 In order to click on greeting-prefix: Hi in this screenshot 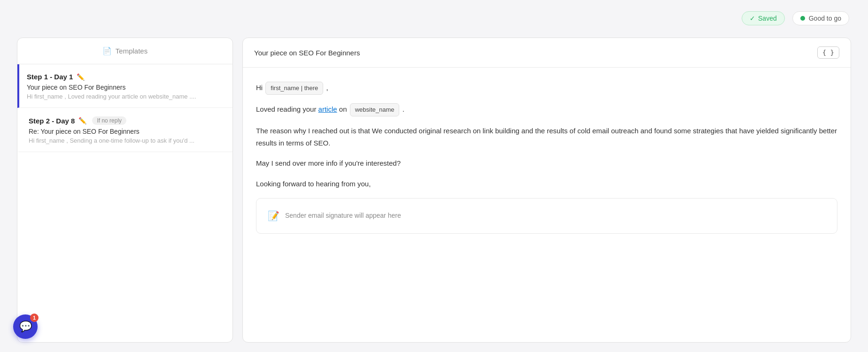, I will do `click(259, 87)`.